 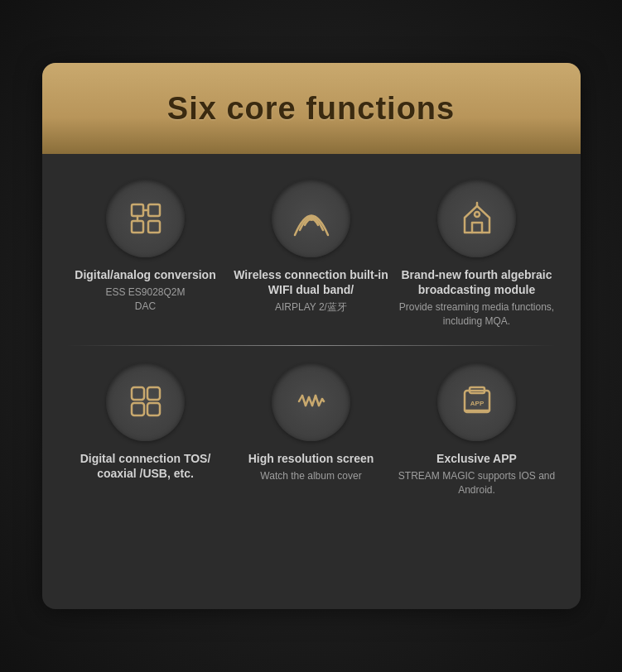 What do you see at coordinates (477, 218) in the screenshot?
I see `home-icon-circle` at bounding box center [477, 218].